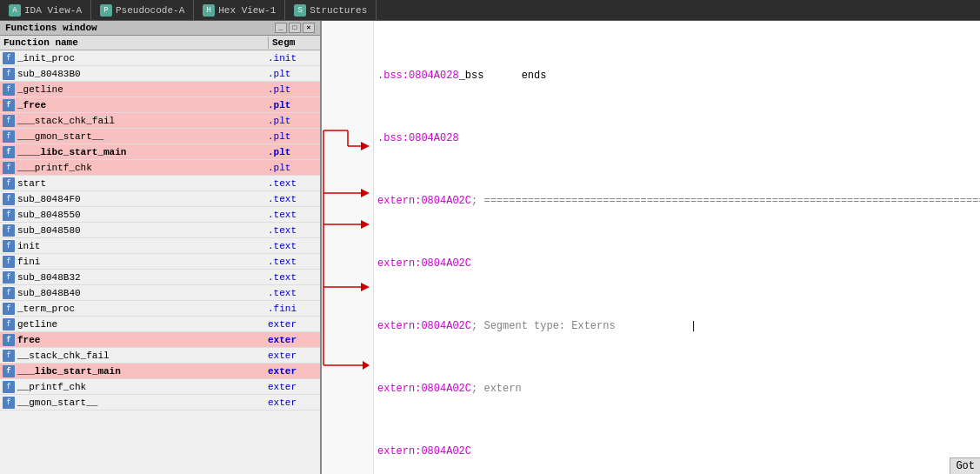 The height and width of the screenshot is (474, 980). Describe the element at coordinates (143, 356) in the screenshot. I see `function-name: __stack_chk_fail` at that location.